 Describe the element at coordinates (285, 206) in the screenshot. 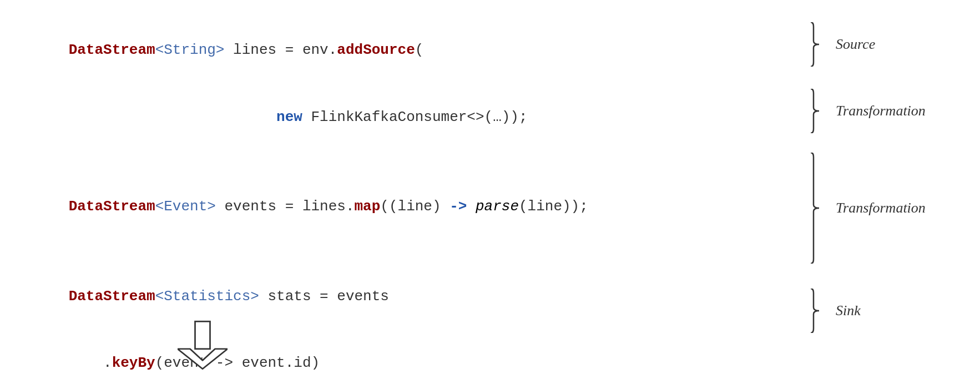

I see `code-rest-4: events = lines.` at that location.